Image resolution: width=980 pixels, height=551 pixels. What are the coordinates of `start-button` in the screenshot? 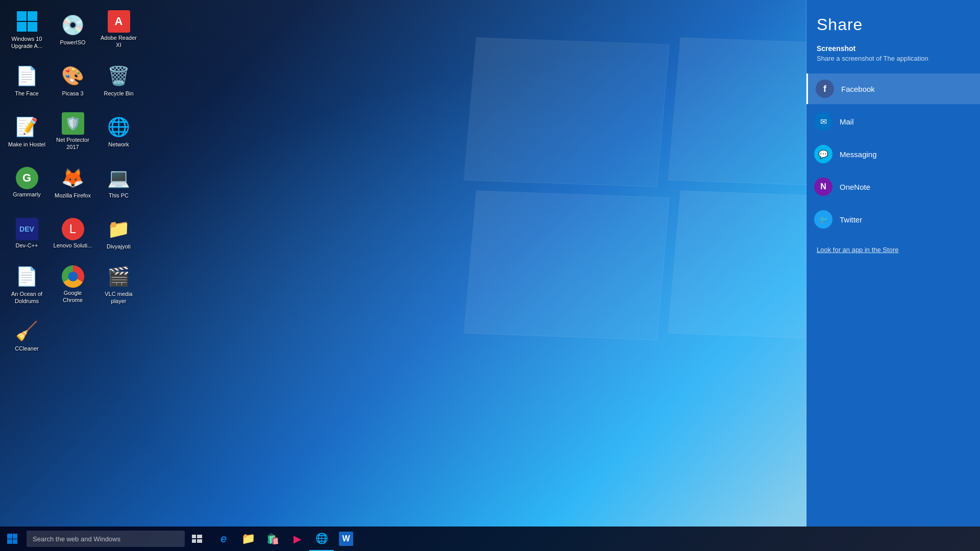 It's located at (12, 539).